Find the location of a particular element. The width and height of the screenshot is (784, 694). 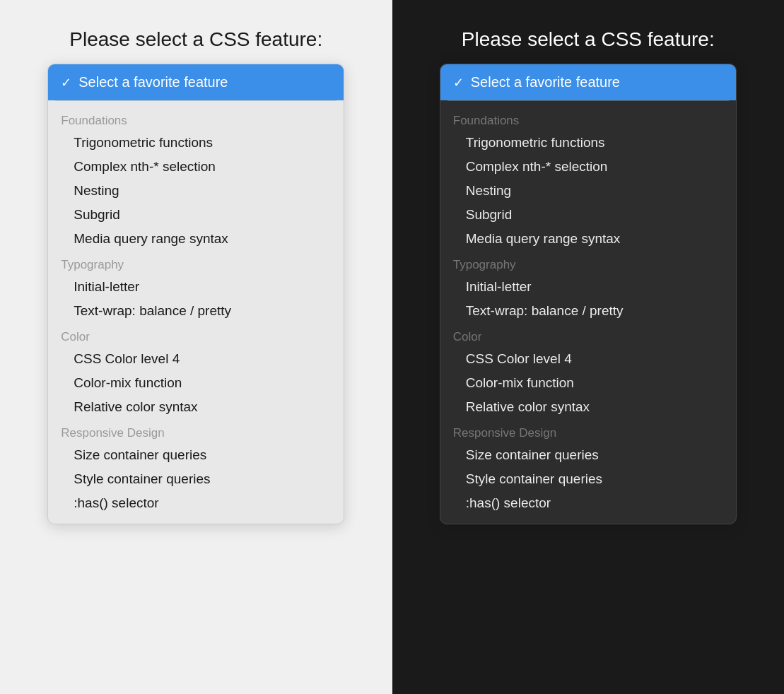

light-option-item: Trigonometric functions is located at coordinates (196, 143).